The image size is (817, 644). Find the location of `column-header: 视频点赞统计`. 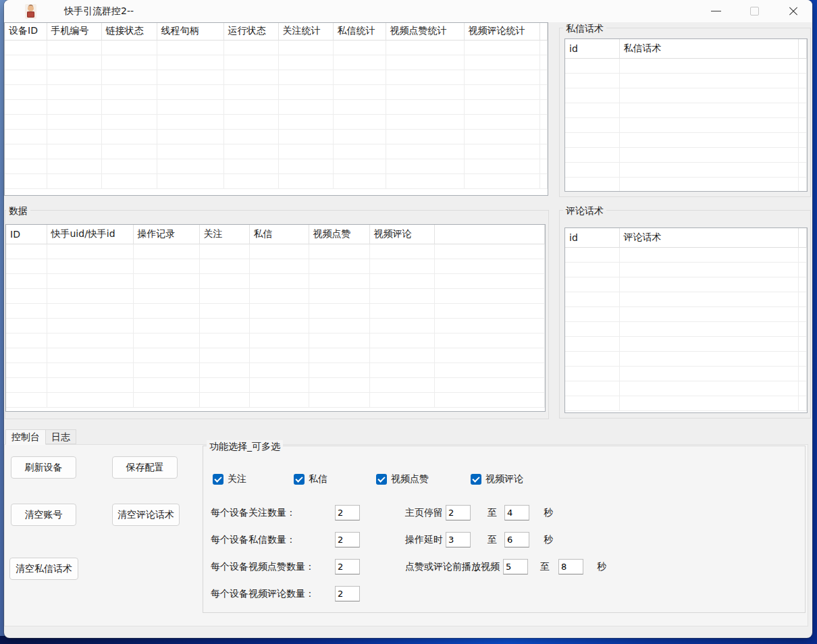

column-header: 视频点赞统计 is located at coordinates (425, 31).